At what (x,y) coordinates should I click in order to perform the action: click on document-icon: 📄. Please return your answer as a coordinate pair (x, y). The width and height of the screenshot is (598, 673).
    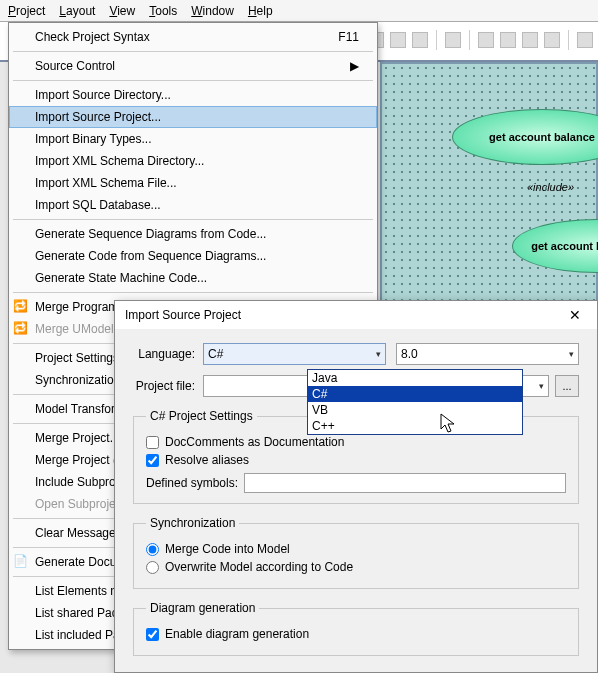
    Looking at the image, I should click on (21, 562).